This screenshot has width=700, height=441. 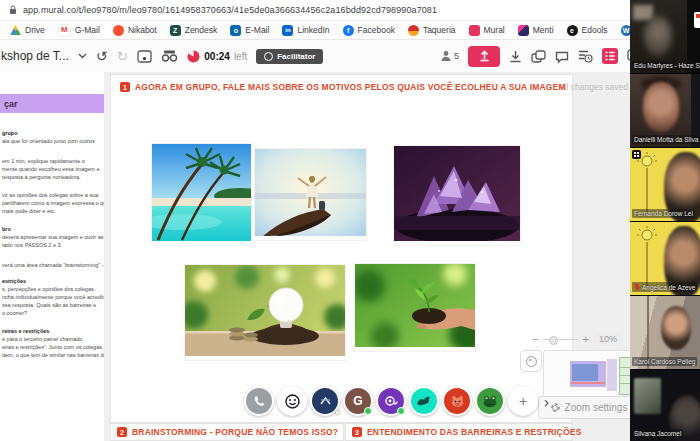 What do you see at coordinates (306, 30) in the screenshot?
I see `bookmark-linkedin: inLinkedIn` at bounding box center [306, 30].